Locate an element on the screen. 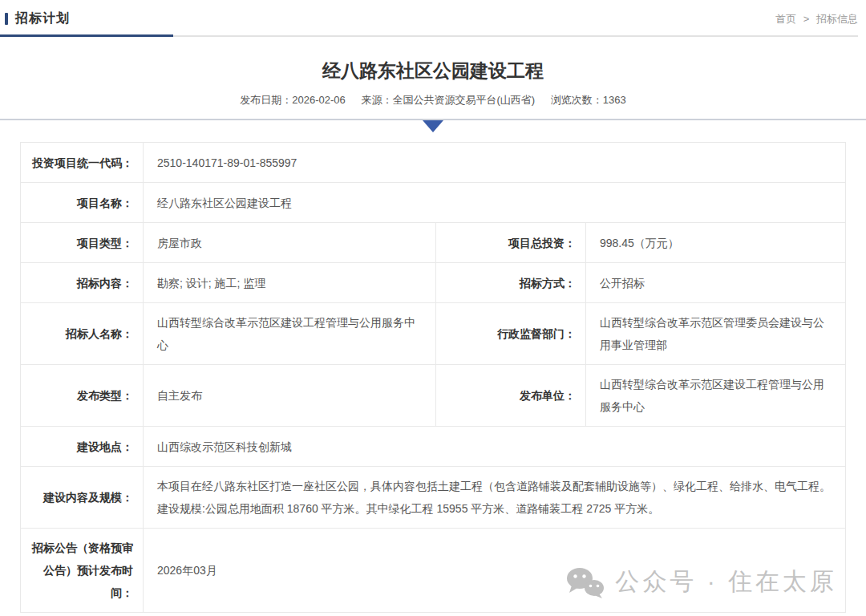 The height and width of the screenshot is (616, 866). table-row: 建设地点： 山西综改示范区科技创新城 is located at coordinates (433, 447).